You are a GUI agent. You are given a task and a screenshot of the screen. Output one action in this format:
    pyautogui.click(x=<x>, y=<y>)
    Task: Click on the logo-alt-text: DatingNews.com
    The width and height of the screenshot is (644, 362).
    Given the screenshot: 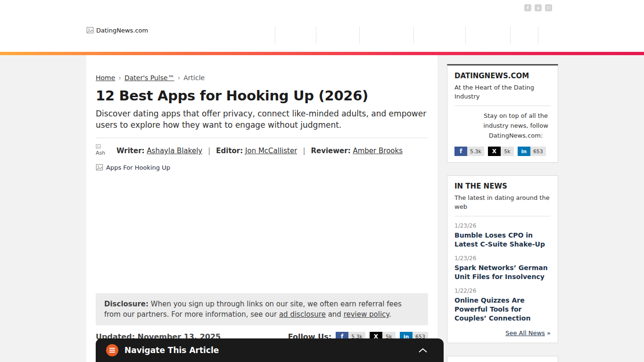 What is the action you would take?
    pyautogui.click(x=122, y=31)
    